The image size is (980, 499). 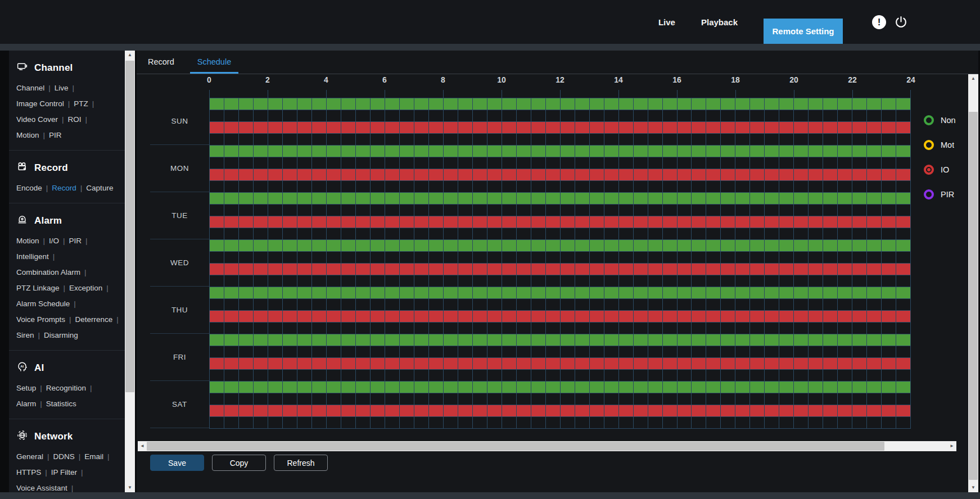 What do you see at coordinates (948, 170) in the screenshot?
I see `legend-item-io: IO` at bounding box center [948, 170].